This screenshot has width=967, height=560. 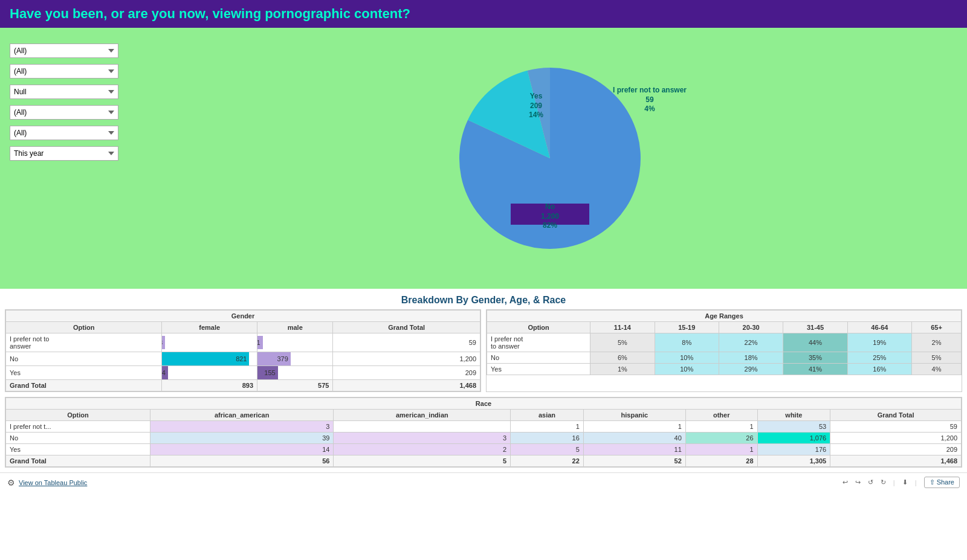 I want to click on race-table: Race Option african_american american_in…, so click(x=484, y=433).